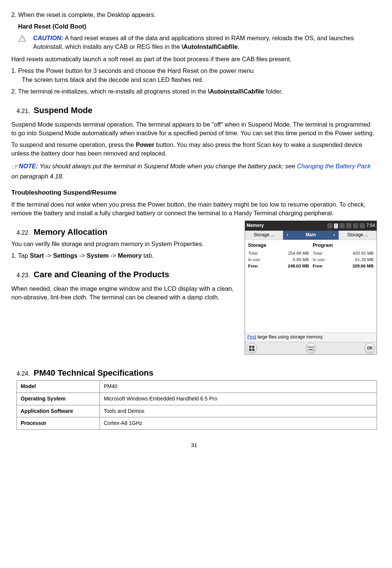  I want to click on network-icon, so click(342, 226).